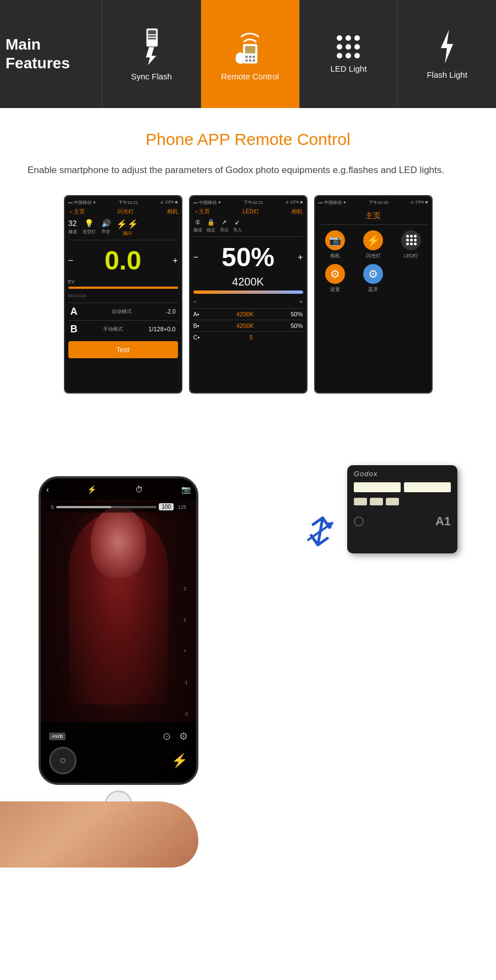 Image resolution: width=496 pixels, height=980 pixels. I want to click on godox-model-text: A1, so click(443, 521).